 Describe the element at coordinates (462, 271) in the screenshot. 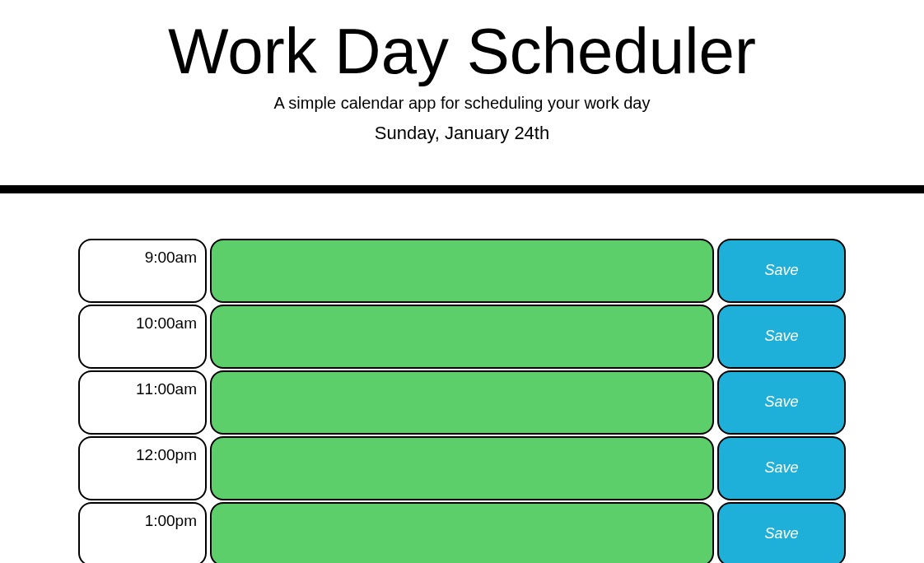

I see `time-row: 9:00am Save` at that location.